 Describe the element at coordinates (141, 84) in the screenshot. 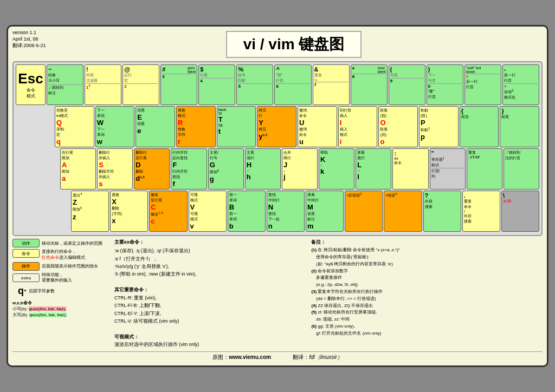

I see `at-key: @ 运行宏 2` at that location.